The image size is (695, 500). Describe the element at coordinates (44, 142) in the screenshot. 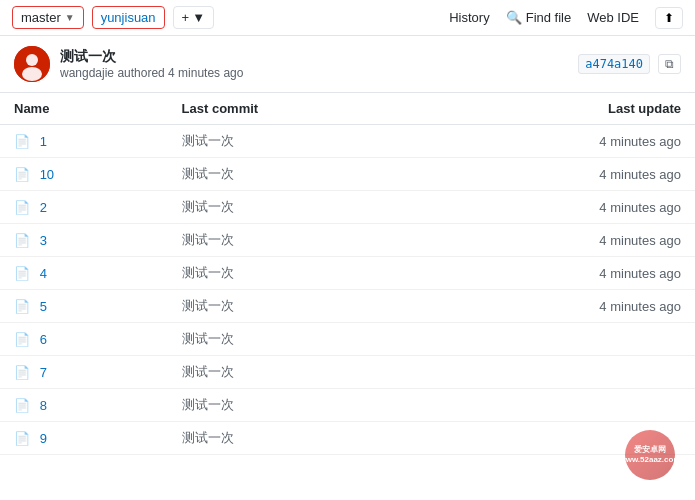

I see `file-name-link: 1` at that location.